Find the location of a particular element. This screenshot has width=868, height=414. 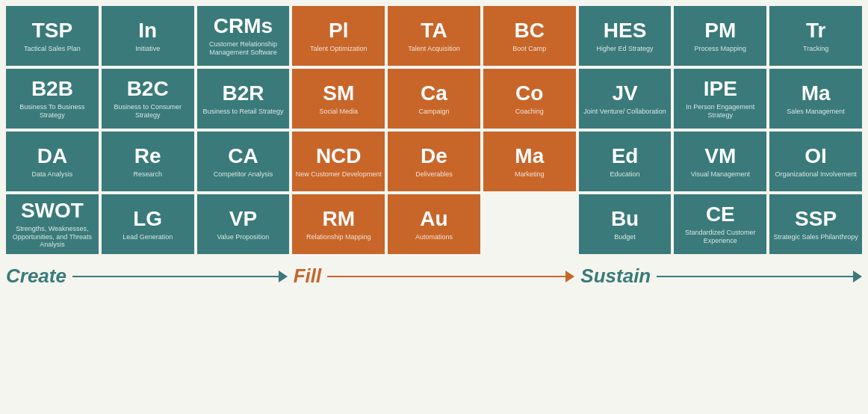

cell-abbreviation: Au is located at coordinates (433, 220).